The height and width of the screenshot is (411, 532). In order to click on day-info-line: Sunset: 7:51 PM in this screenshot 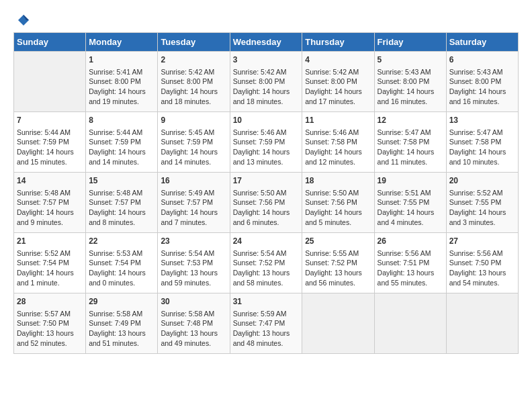, I will do `click(410, 263)`.